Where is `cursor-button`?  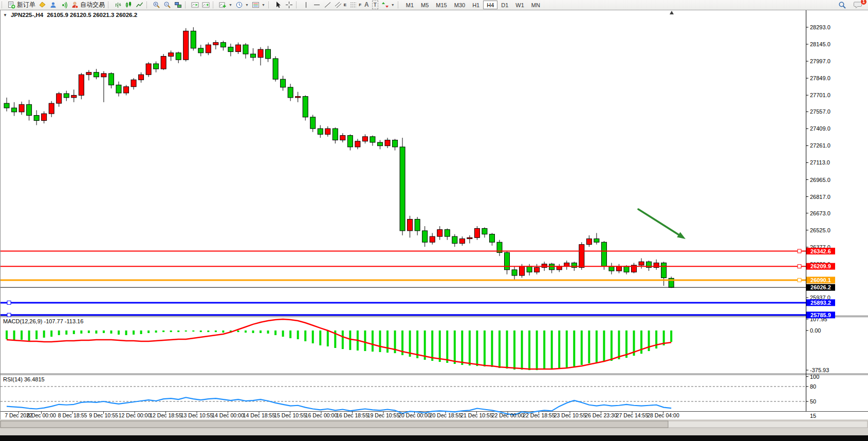 cursor-button is located at coordinates (279, 5).